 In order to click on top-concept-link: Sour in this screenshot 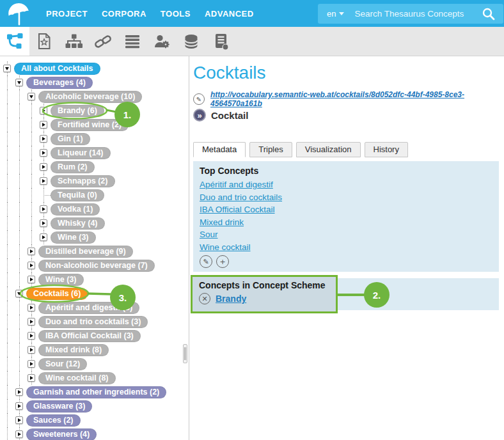, I will do `click(209, 235)`.